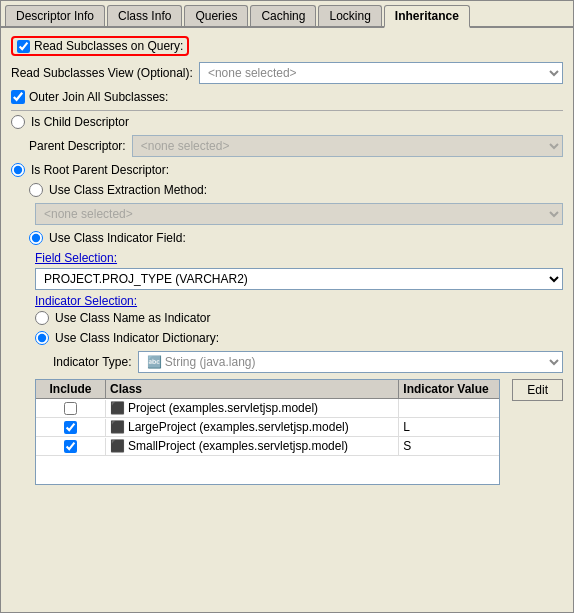 The height and width of the screenshot is (613, 574). I want to click on row1-include-checkbox, so click(70, 408).